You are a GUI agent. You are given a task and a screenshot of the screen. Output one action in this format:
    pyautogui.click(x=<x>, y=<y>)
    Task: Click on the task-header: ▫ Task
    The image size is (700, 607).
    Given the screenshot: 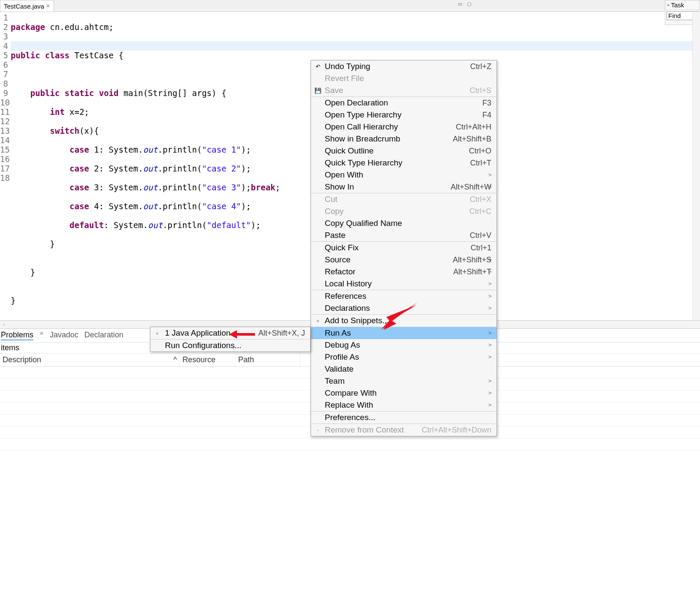 What is the action you would take?
    pyautogui.click(x=682, y=5)
    